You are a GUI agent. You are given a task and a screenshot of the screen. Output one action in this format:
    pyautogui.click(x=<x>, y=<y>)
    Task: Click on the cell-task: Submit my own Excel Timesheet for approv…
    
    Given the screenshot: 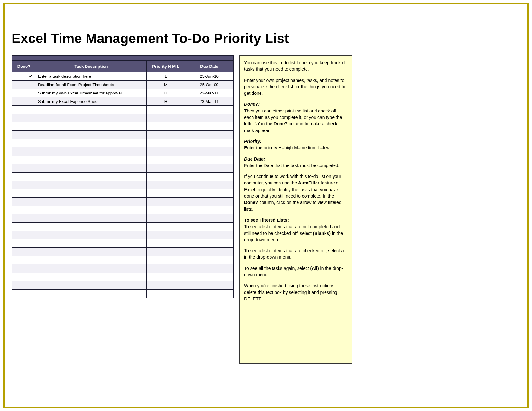 What is the action you would take?
    pyautogui.click(x=91, y=93)
    